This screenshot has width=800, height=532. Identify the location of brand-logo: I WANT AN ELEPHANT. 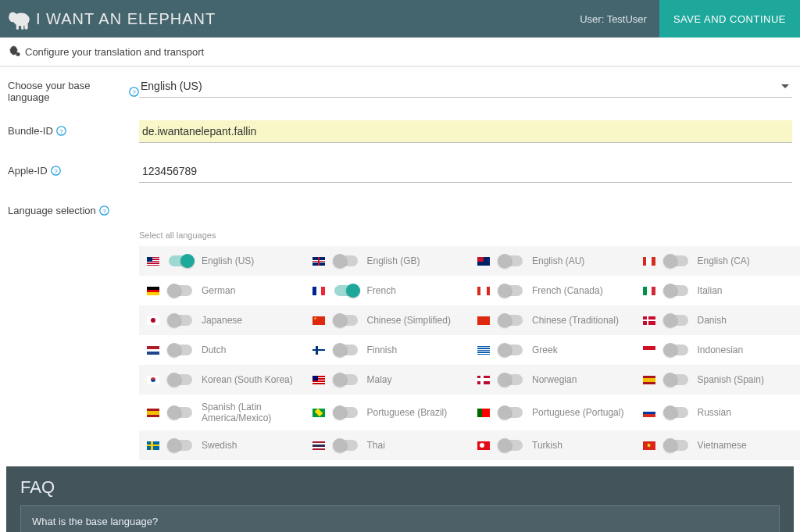
(111, 19).